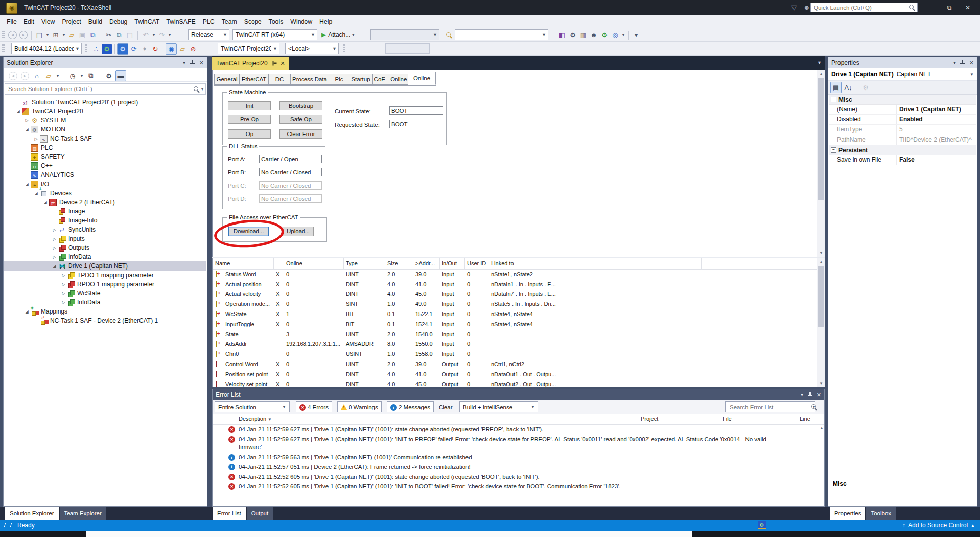 The height and width of the screenshot is (537, 980). What do you see at coordinates (105, 157) in the screenshot?
I see `tree-item-safety: SAFETY` at bounding box center [105, 157].